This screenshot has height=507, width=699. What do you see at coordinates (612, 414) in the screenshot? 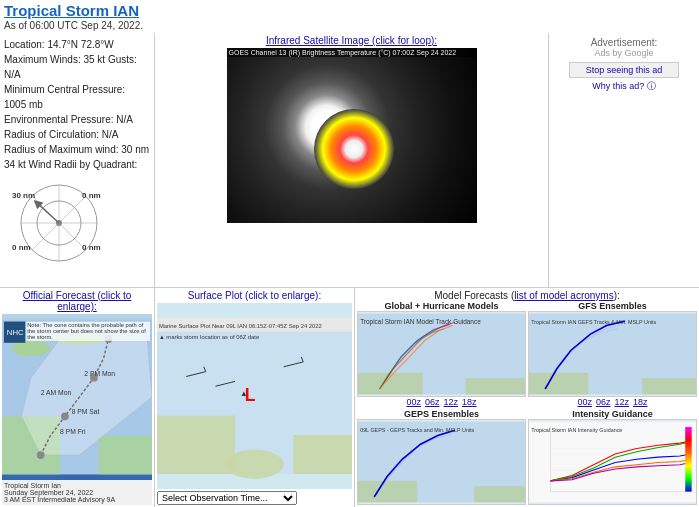
I see `intensity-title: Intensity Guidance` at bounding box center [612, 414].